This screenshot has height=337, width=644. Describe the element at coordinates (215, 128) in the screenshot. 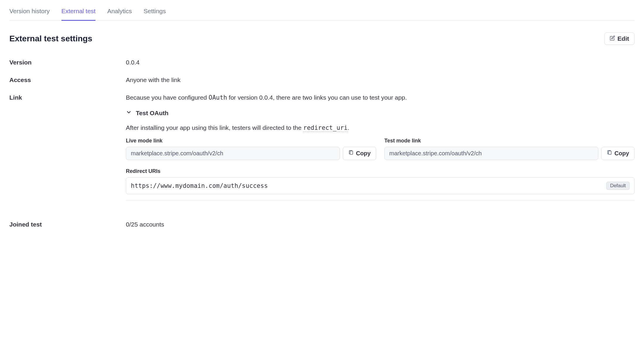

I see `oauth-instruction-pre: After installing your app using this lin…` at that location.